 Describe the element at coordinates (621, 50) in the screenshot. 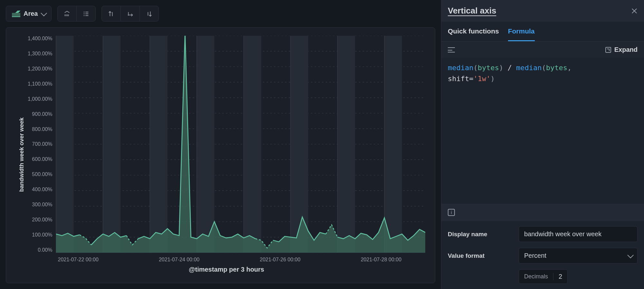

I see `expand-button: Expand` at that location.